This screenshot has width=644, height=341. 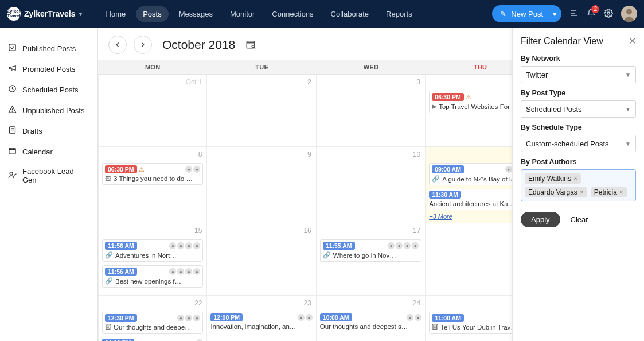 I want to click on apply-button: Apply, so click(x=540, y=219).